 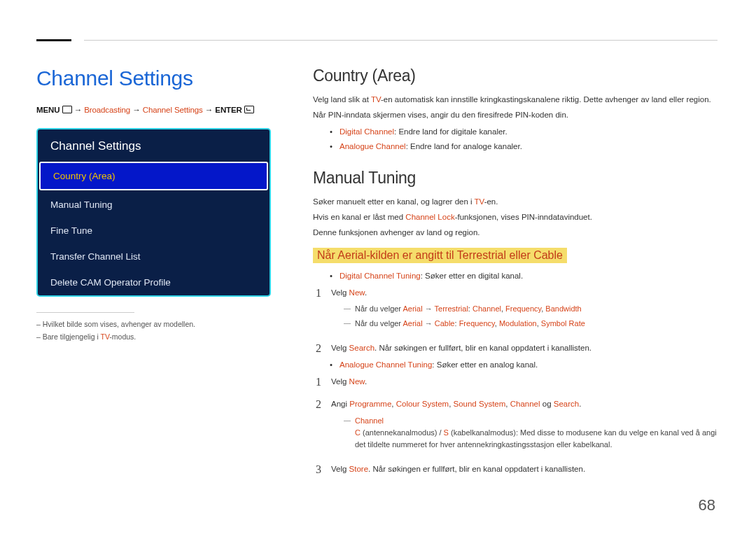 What do you see at coordinates (515, 202) in the screenshot?
I see `manual-para-1: Søker manuelt etter en kanal, og lagrer …` at bounding box center [515, 202].